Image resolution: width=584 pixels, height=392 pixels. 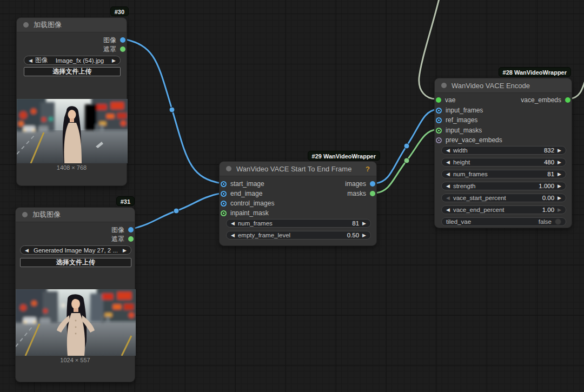 I want to click on widget-width: ◀ width 832 ▶, so click(x=504, y=150).